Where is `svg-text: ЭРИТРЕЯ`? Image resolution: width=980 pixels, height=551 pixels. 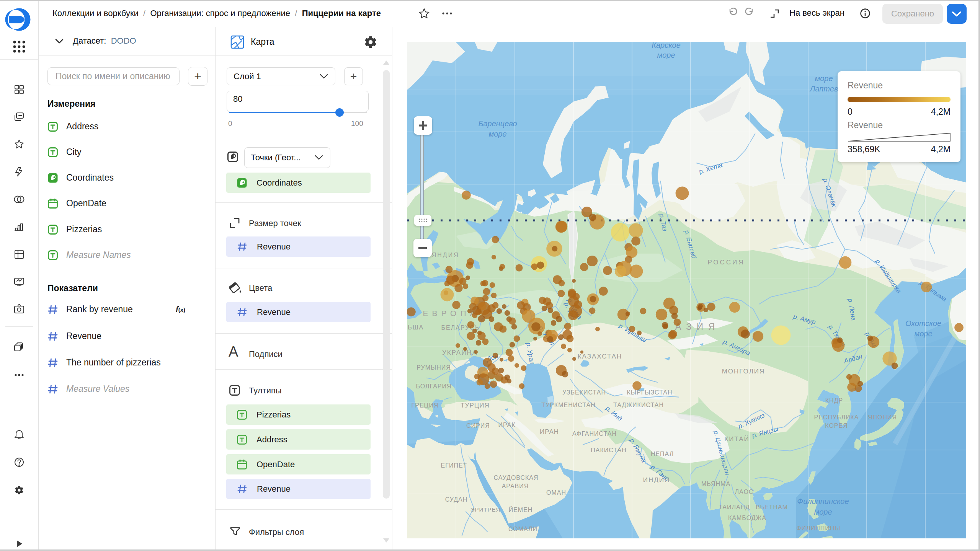 svg-text: ЭРИТРЕЯ is located at coordinates (485, 510).